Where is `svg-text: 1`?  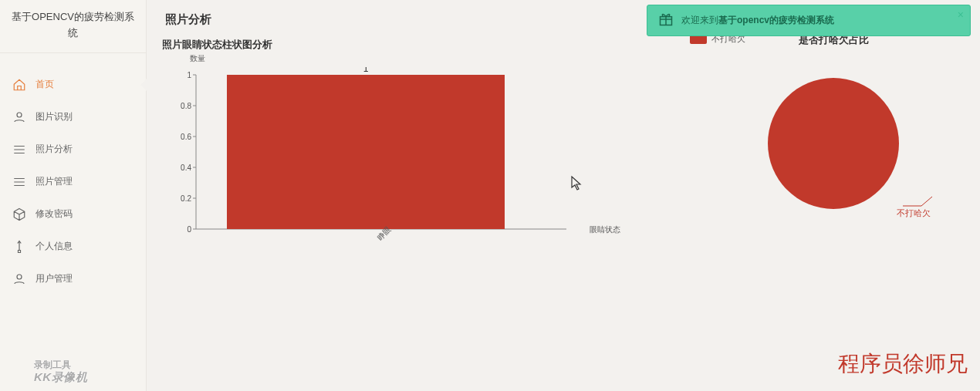 svg-text: 1 is located at coordinates (189, 76).